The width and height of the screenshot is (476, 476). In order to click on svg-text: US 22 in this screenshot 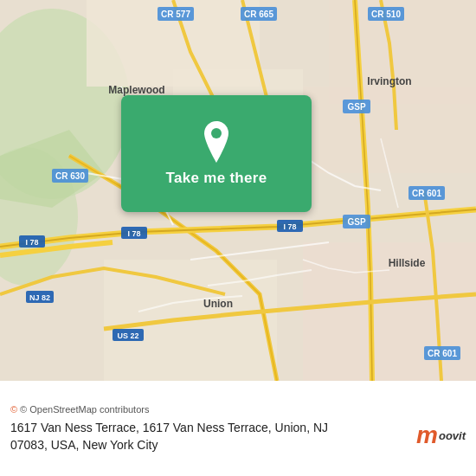, I will do `click(128, 336)`.